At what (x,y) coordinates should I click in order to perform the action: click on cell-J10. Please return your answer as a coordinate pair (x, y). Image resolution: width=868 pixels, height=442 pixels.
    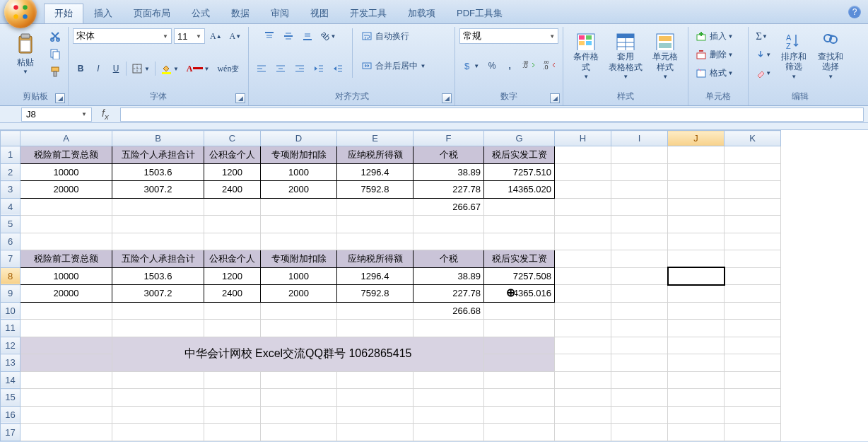
    Looking at the image, I should click on (696, 311).